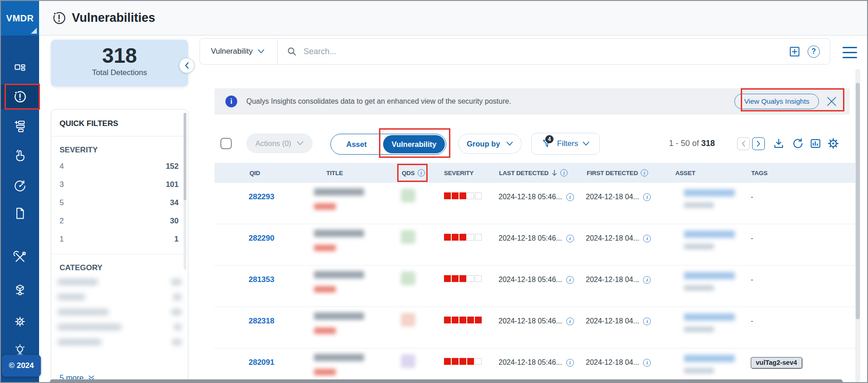  What do you see at coordinates (542, 173) in the screenshot?
I see `column-header-last-detected: LAST DETECTED i` at bounding box center [542, 173].